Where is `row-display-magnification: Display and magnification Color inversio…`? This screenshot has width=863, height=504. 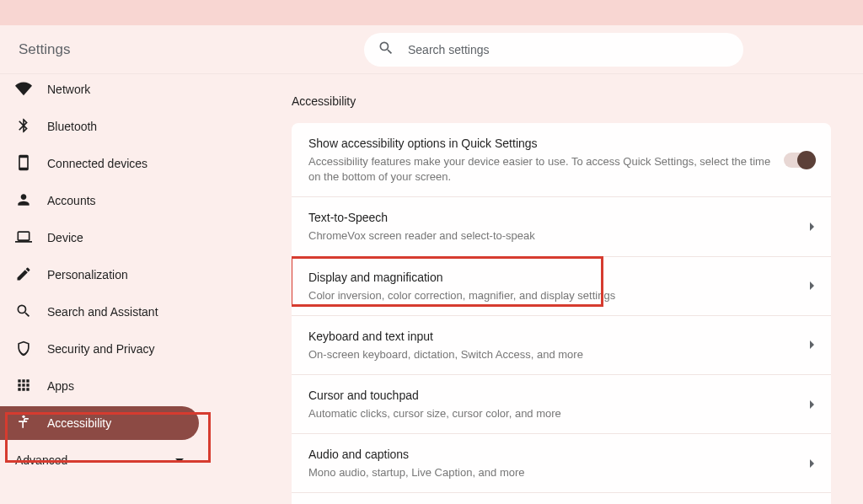
row-display-magnification: Display and magnification Color inversio… is located at coordinates (561, 287).